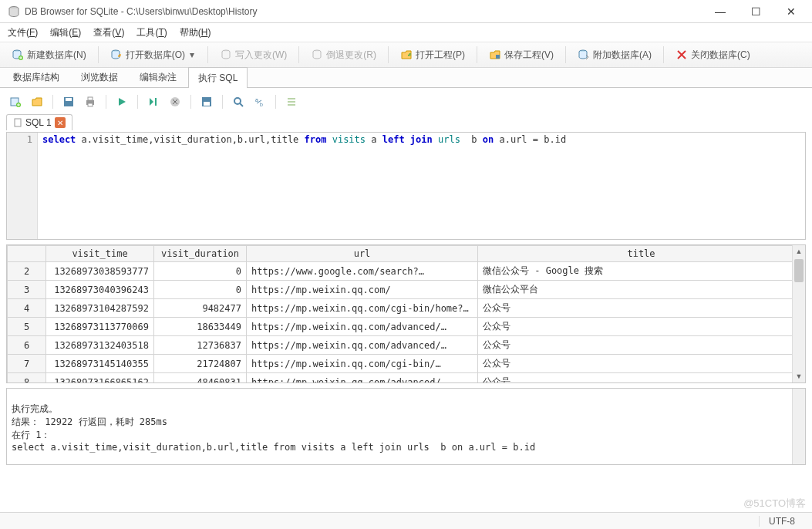 The height and width of the screenshot is (529, 812). What do you see at coordinates (18, 55) in the screenshot?
I see `new-database-icon` at bounding box center [18, 55].